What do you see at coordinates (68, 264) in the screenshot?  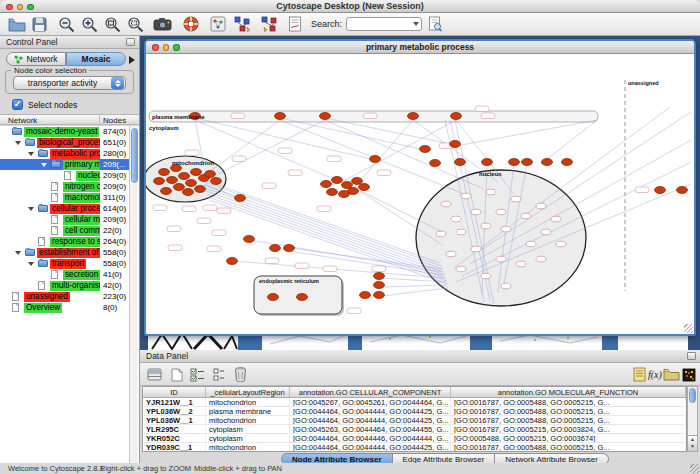 I see `tree-item-label: transport` at bounding box center [68, 264].